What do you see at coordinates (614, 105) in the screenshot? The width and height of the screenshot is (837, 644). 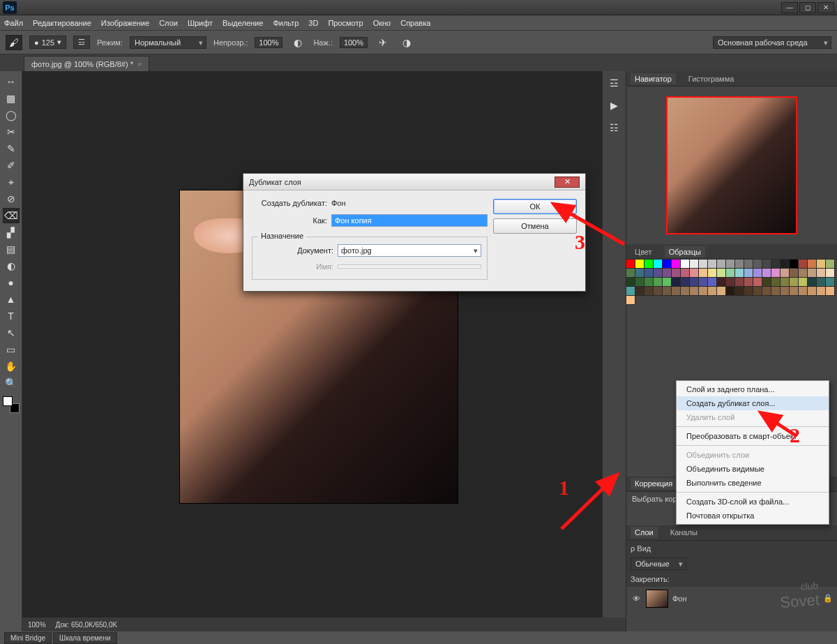 I see `actions-icon: ▶` at bounding box center [614, 105].